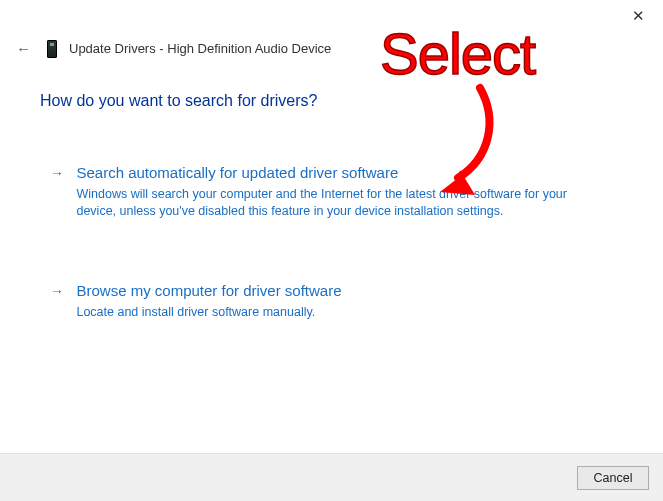 The width and height of the screenshot is (663, 501). I want to click on annotation-label: Select, so click(458, 54).